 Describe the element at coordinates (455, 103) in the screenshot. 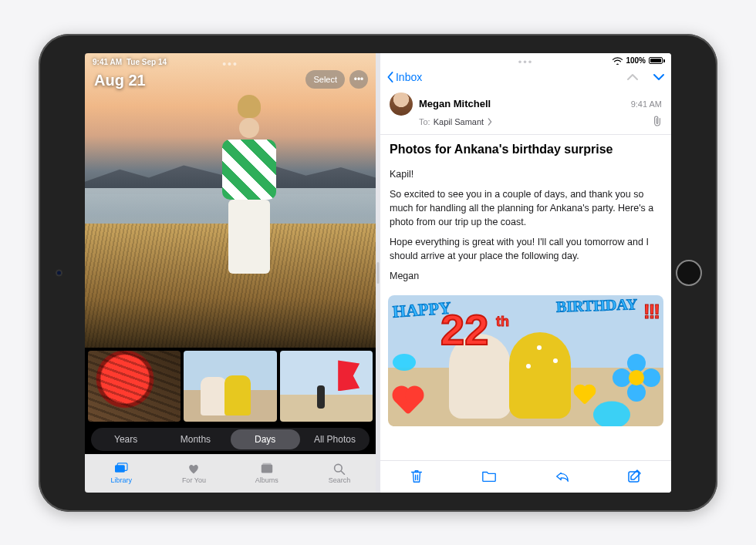

I see `sender-name: Megan Mitchell` at that location.